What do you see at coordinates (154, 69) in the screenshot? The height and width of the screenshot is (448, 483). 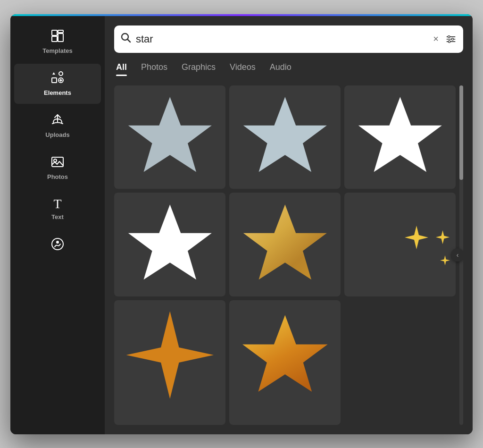 I see `tab-photos: Photos` at bounding box center [154, 69].